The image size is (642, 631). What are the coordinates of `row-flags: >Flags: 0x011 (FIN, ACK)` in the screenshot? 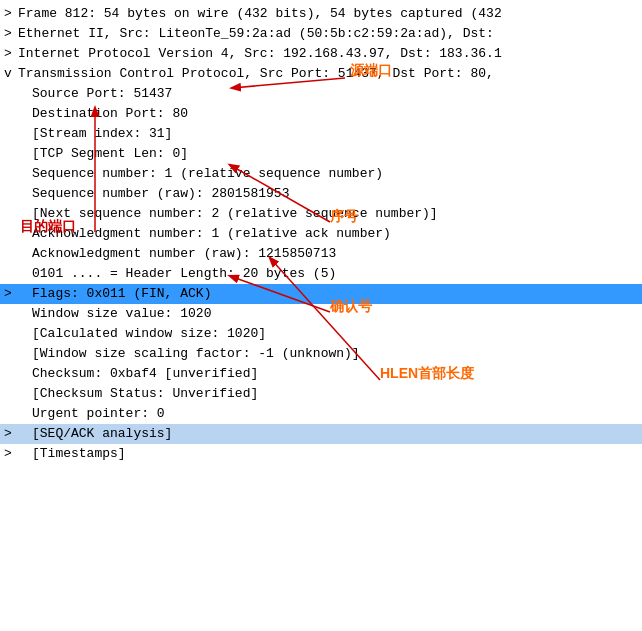 It's located at (321, 294).